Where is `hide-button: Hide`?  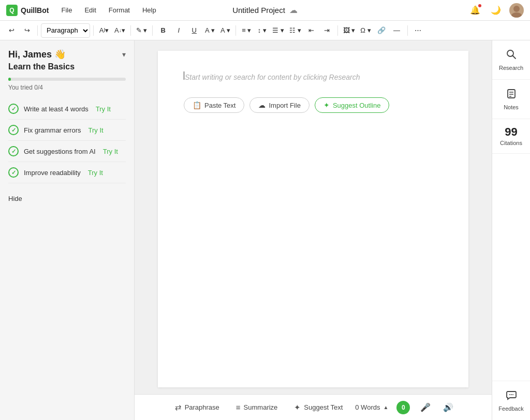 hide-button: Hide is located at coordinates (67, 199).